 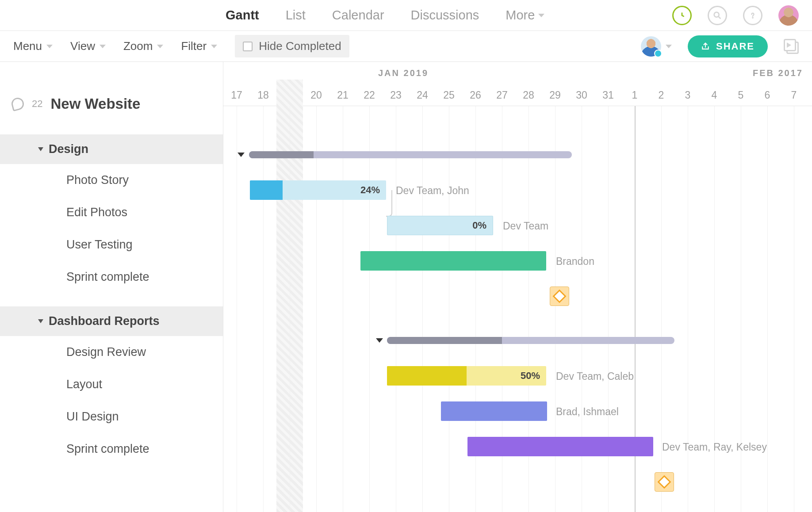 I want to click on task-bar-design-review: 50%, so click(x=467, y=376).